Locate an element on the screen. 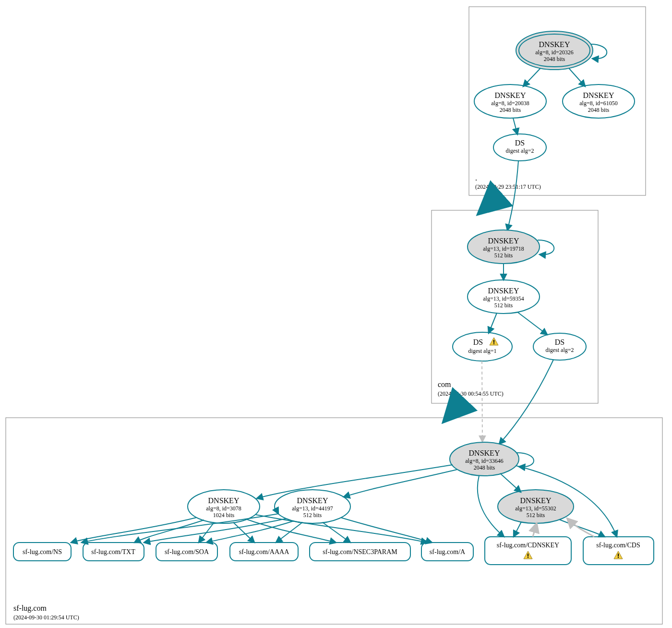 This screenshot has height=628, width=672. svg-text: sf-lug.com/AAAA is located at coordinates (264, 552).